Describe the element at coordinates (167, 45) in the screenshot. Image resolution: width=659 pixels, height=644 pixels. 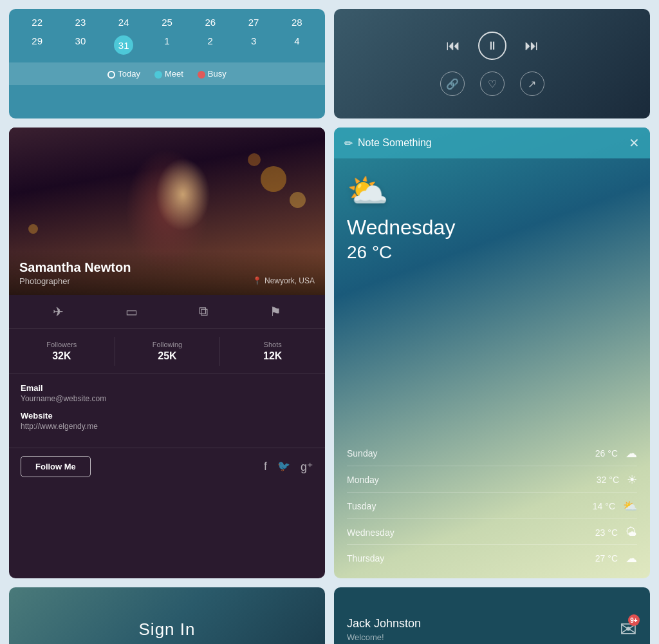
I see `cal-day: 1` at that location.